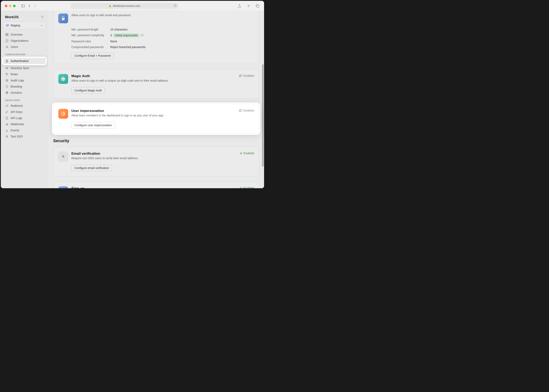 The height and width of the screenshot is (392, 549). Describe the element at coordinates (25, 130) in the screenshot. I see `sidebar-item-events: Events` at that location.